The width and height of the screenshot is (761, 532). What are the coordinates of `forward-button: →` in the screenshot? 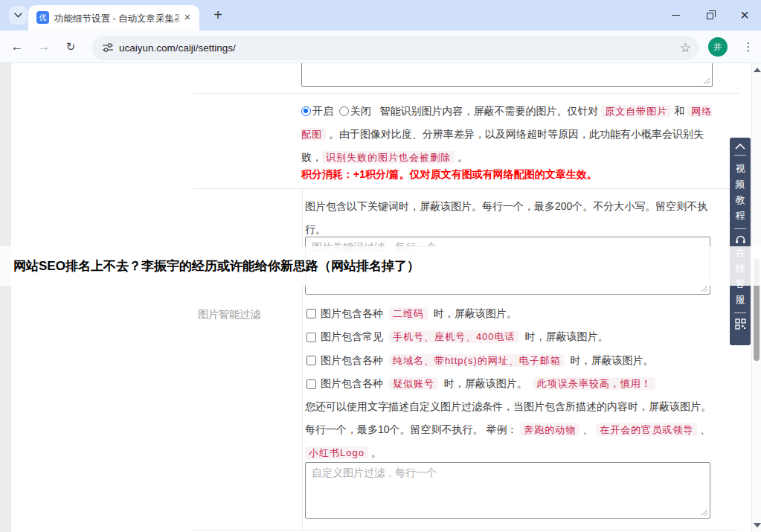 It's located at (44, 47).